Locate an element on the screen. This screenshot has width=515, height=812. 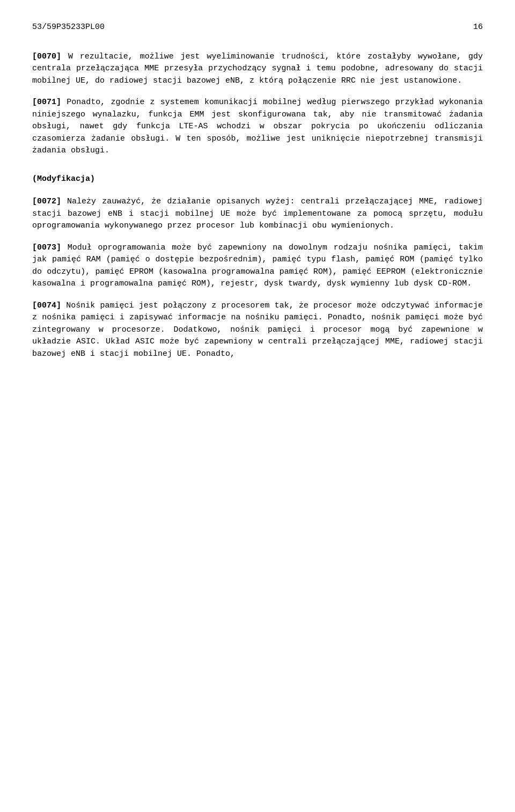
paragraph-tag-0072: [0072] is located at coordinates (47, 202).